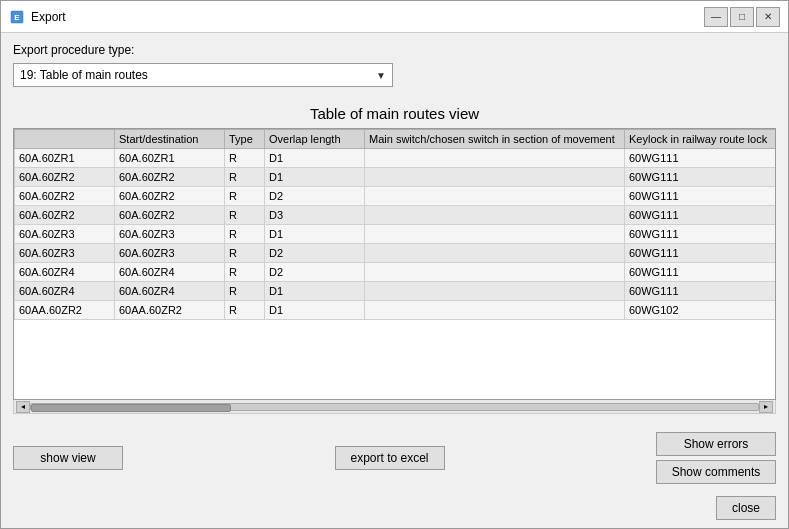 This screenshot has width=789, height=529. Describe the element at coordinates (742, 17) in the screenshot. I see `title-controls: — □ ✕` at that location.